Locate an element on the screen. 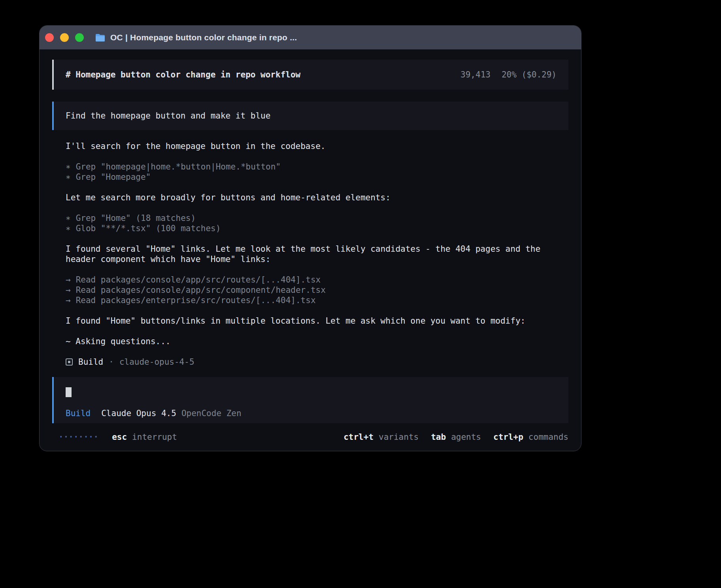 The image size is (721, 588). tool-call-text: Grep "homepage|home.*button|Home.*button… is located at coordinates (178, 167).